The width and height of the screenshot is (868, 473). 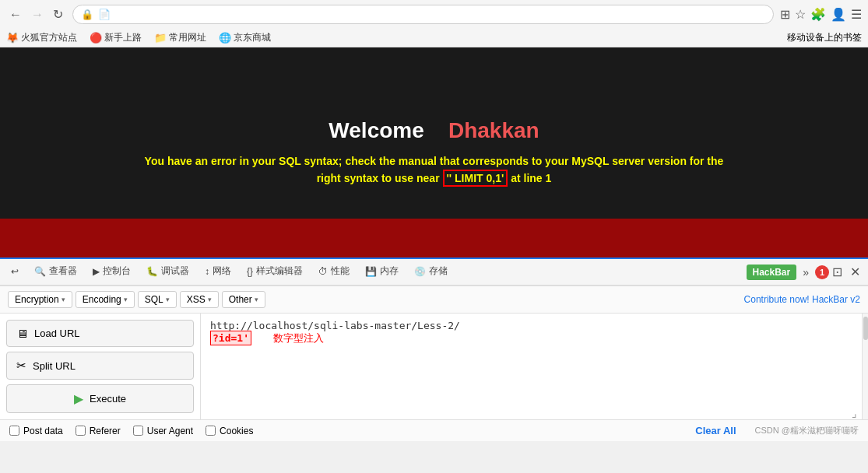 I want to click on devtools-close-button: ✕, so click(x=855, y=272).